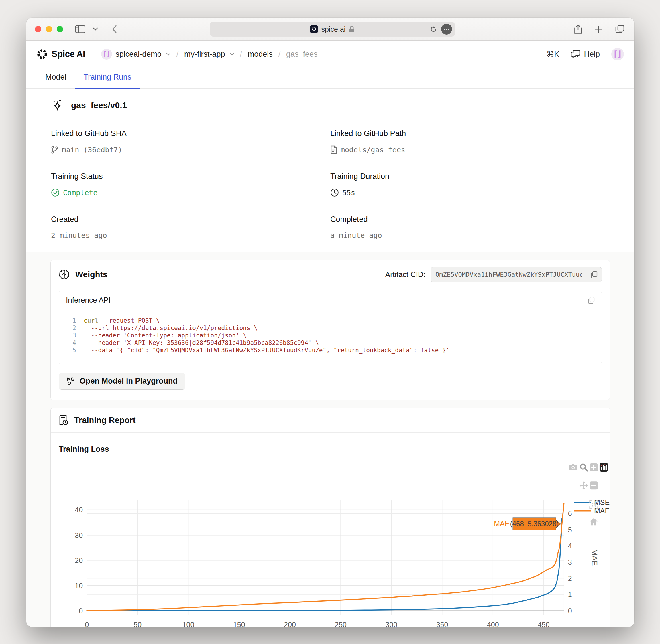  I want to click on open-playground-button: Open Model in Playground, so click(122, 381).